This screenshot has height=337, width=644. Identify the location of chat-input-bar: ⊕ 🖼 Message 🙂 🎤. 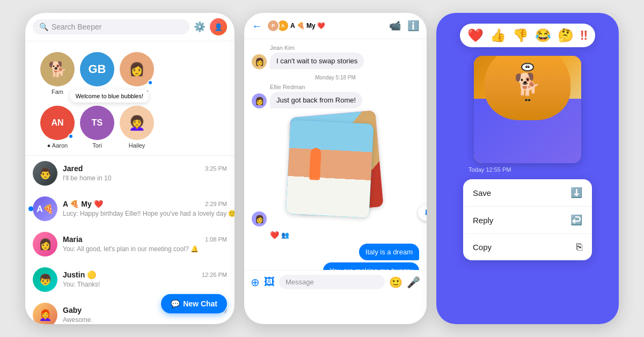
(335, 282).